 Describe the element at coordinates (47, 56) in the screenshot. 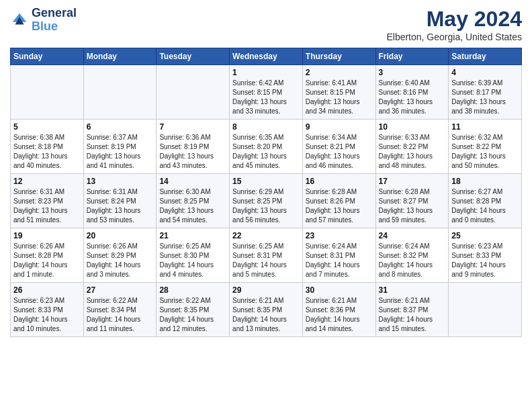

I see `day-header-sunday: Sunday` at that location.